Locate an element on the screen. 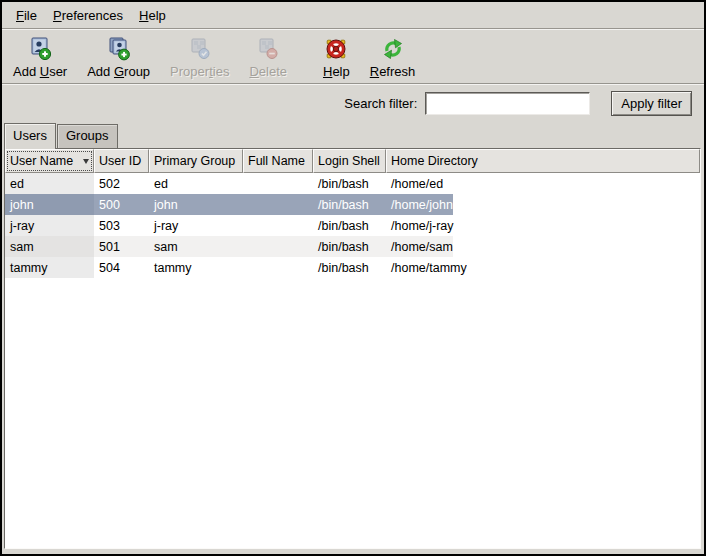 The height and width of the screenshot is (556, 706). notebook-tabs: Users Groups is located at coordinates (61, 135).